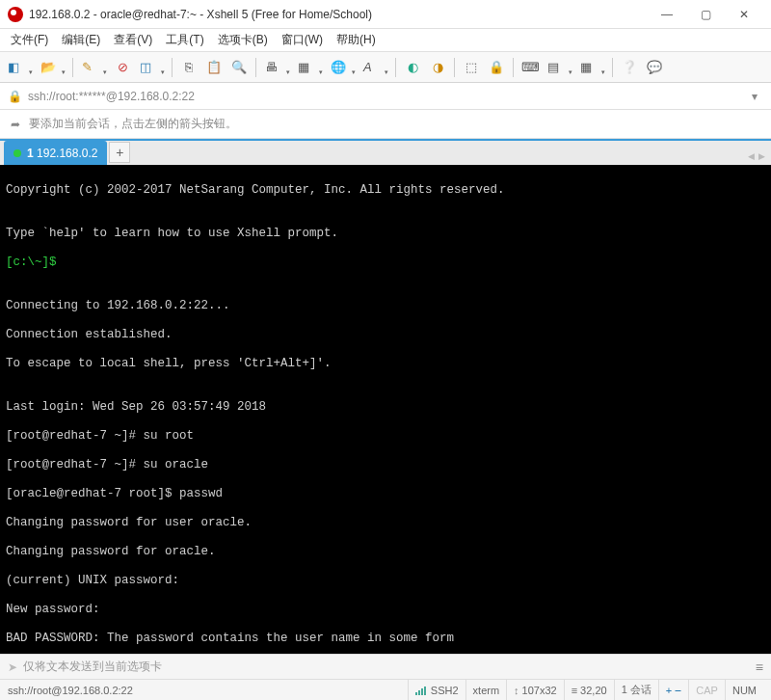  What do you see at coordinates (438, 67) in the screenshot?
I see `xagent-button: ◑` at bounding box center [438, 67].